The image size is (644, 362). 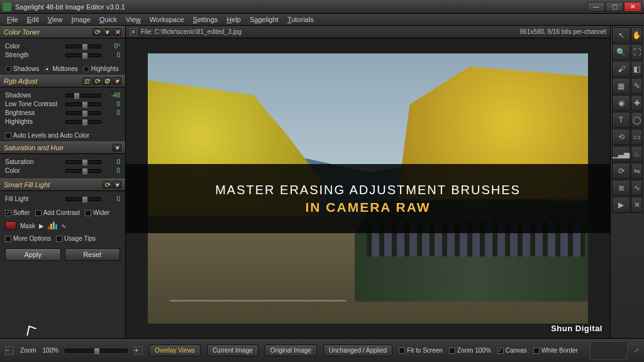 I want to click on check-autolevels: Auto Levels and Auto Color, so click(x=47, y=136).